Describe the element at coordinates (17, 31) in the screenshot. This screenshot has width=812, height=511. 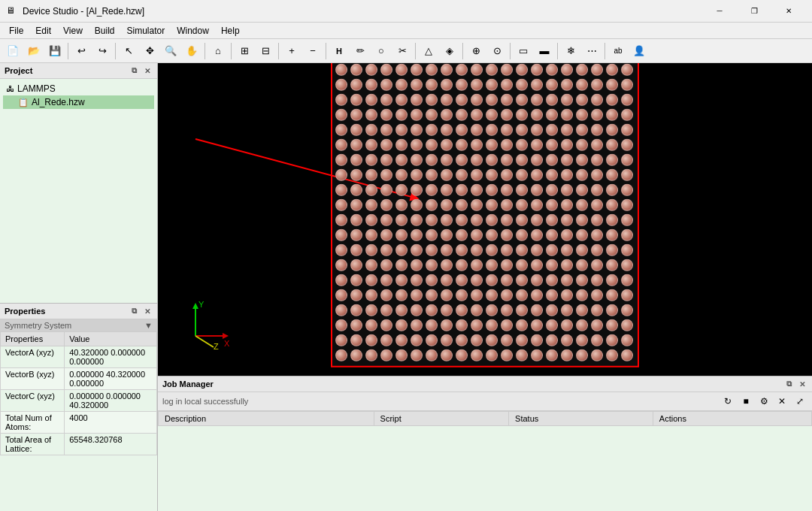
I see `menu-item-file: File` at that location.